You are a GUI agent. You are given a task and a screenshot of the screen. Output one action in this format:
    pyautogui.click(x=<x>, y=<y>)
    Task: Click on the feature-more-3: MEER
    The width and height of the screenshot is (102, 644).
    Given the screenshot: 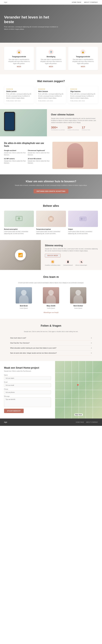 What is the action you would take?
    pyautogui.click(x=83, y=67)
    